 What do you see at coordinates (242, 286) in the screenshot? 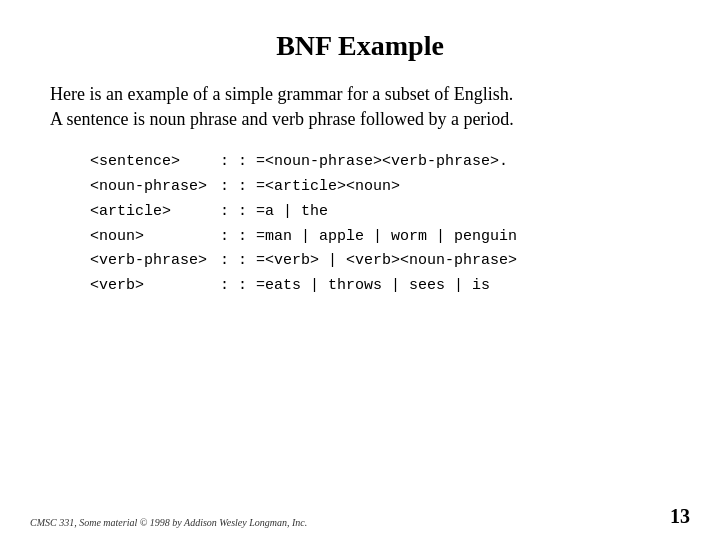
I see `grammar-sep-5: : : =` at bounding box center [242, 286].